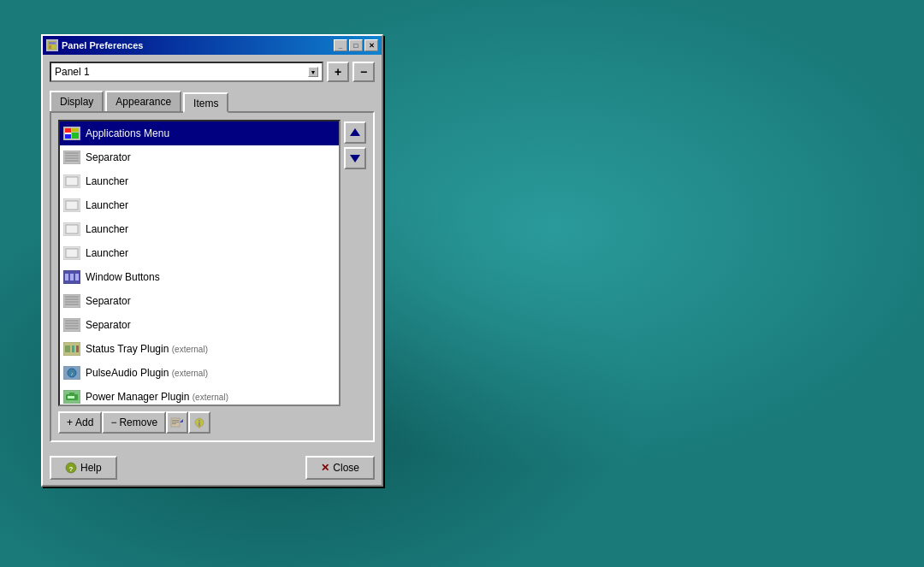 This screenshot has width=924, height=567. I want to click on add-icon: +, so click(70, 422).